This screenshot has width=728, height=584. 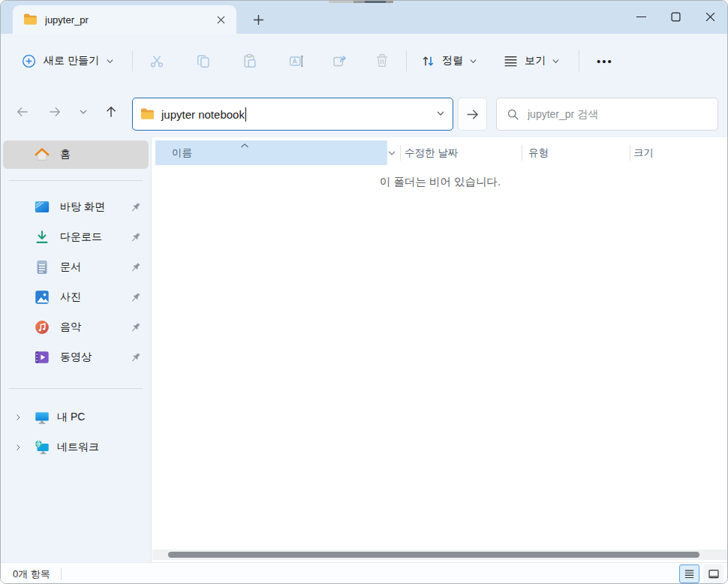 I want to click on forward-button, so click(x=55, y=112).